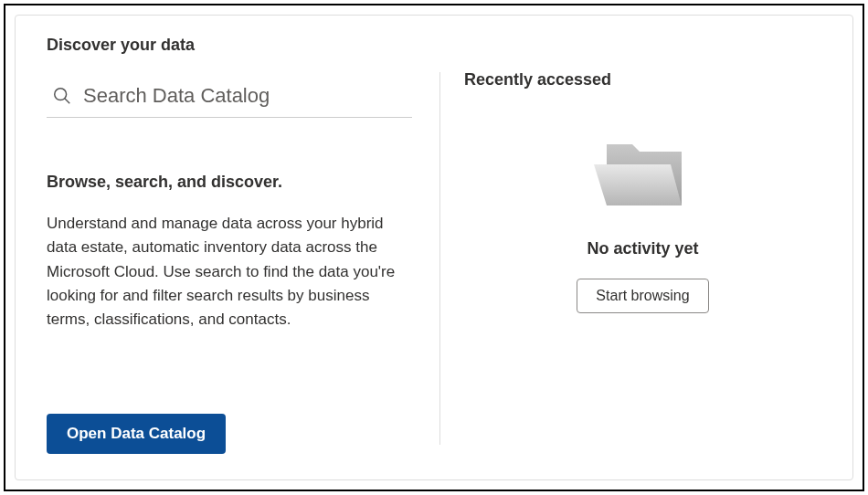 The width and height of the screenshot is (868, 495). I want to click on open-data-catalog-button: Open Data Catalog, so click(136, 434).